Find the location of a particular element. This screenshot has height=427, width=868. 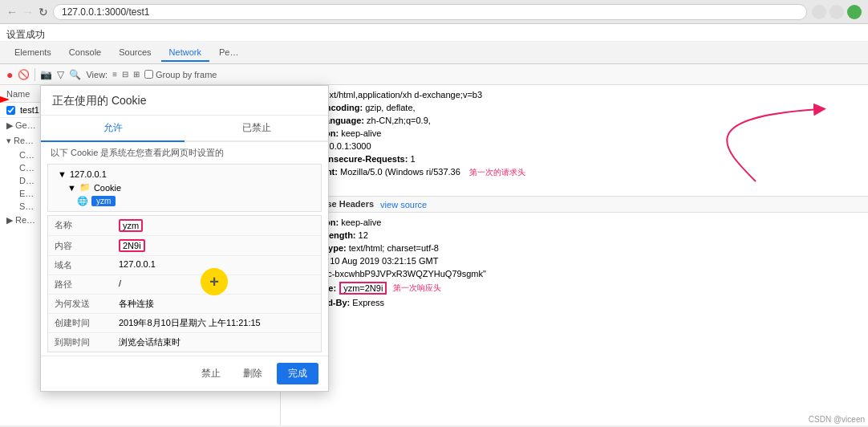

watermark: CSDN @viceen is located at coordinates (837, 419).